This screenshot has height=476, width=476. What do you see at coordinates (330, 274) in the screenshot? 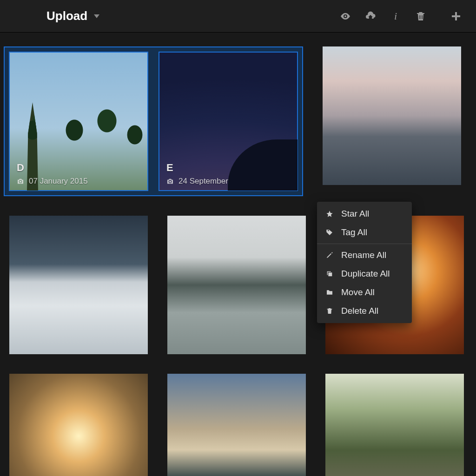
I see `duplicate-icon` at bounding box center [330, 274].